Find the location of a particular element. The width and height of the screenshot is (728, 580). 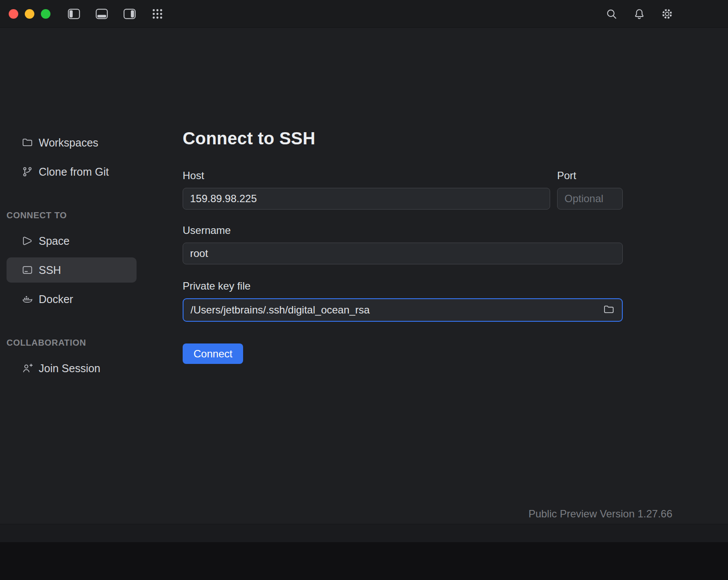

sidebar-item-label: Space is located at coordinates (54, 241).